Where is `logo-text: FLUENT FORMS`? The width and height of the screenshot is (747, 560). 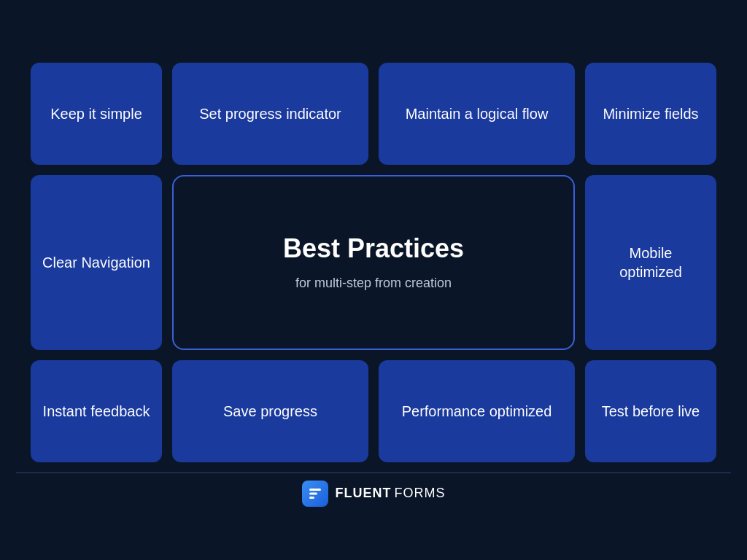
logo-text: FLUENT FORMS is located at coordinates (391, 493).